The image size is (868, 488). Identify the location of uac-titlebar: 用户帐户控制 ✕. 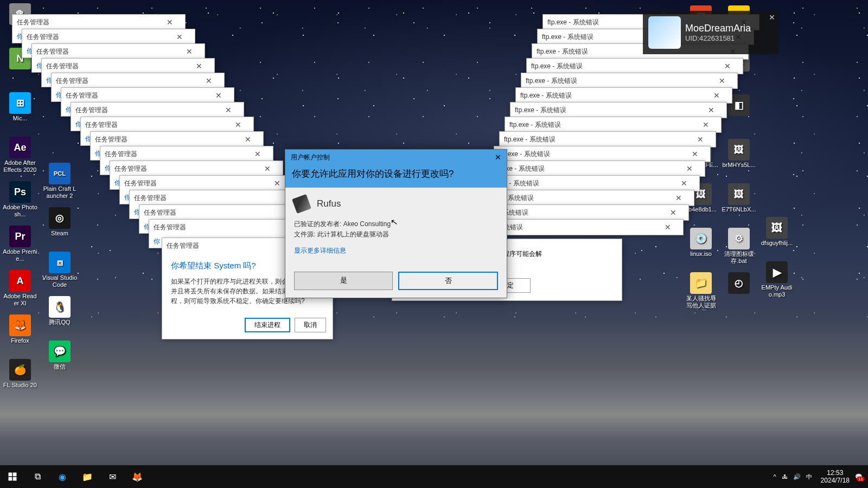
(396, 157).